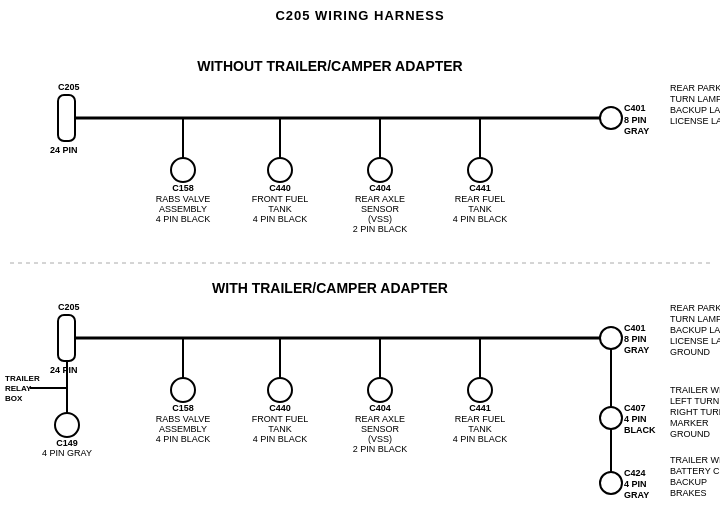  I want to click on svg-text: BLACK, so click(640, 430).